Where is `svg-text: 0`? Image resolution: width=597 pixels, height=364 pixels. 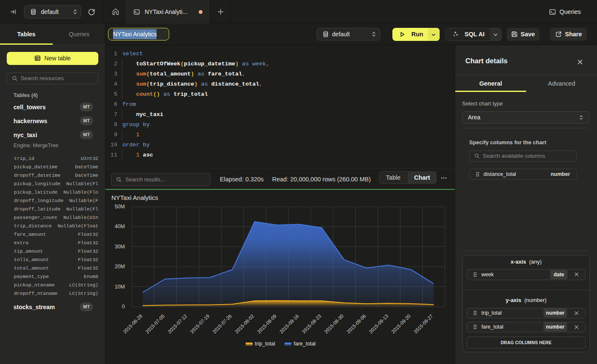 svg-text: 0 is located at coordinates (123, 307).